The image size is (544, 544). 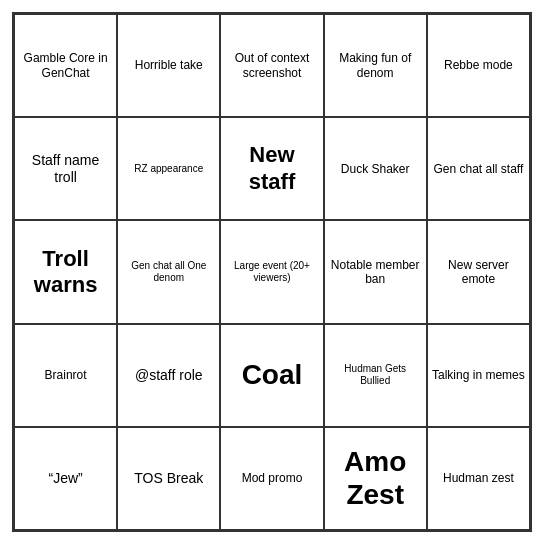 I want to click on cell-r2c1: Gen chat all One denom, so click(x=168, y=272).